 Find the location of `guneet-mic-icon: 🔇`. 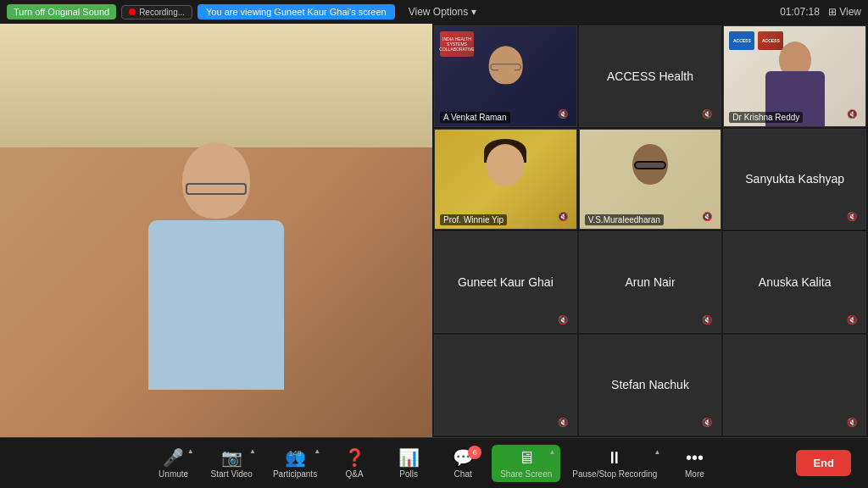

guneet-mic-icon: 🔇 is located at coordinates (565, 322).